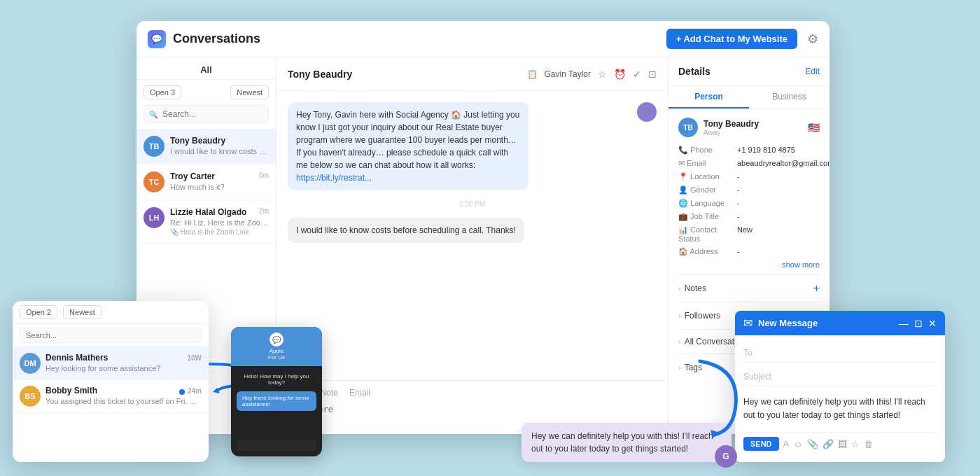  I want to click on message-link: https://bit.ly/restrat..., so click(334, 178).